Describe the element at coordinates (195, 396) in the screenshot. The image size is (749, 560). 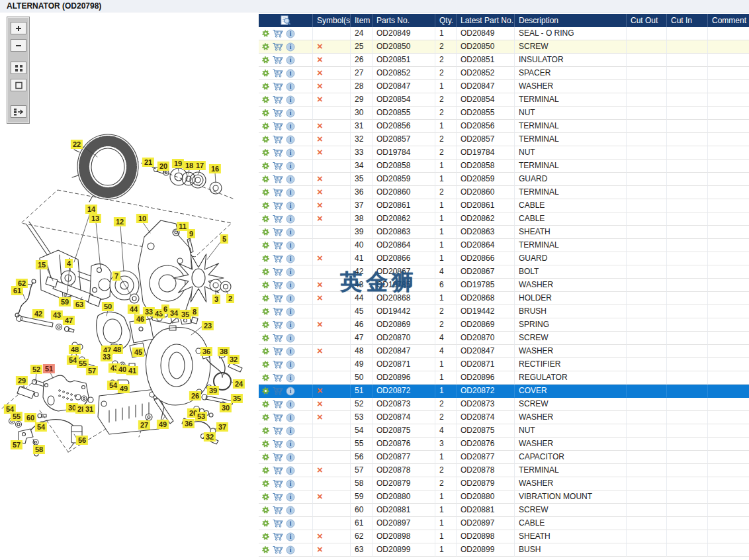
I see `part-label-26: 26` at that location.